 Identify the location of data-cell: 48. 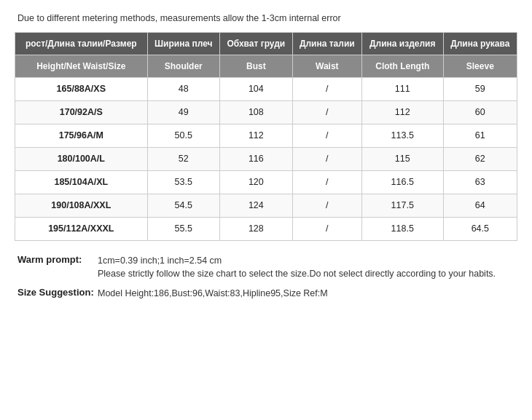
(184, 90).